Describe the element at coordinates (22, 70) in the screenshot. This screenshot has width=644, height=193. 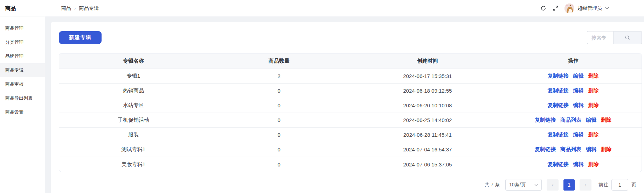
I see `sidebar-item: 商品专辑` at that location.